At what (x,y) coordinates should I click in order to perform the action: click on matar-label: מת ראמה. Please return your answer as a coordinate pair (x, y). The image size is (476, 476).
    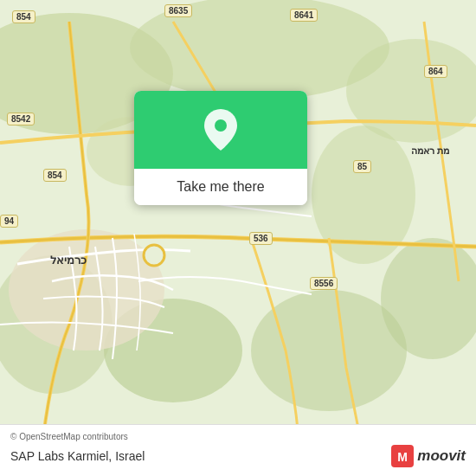
    Looking at the image, I should click on (430, 151).